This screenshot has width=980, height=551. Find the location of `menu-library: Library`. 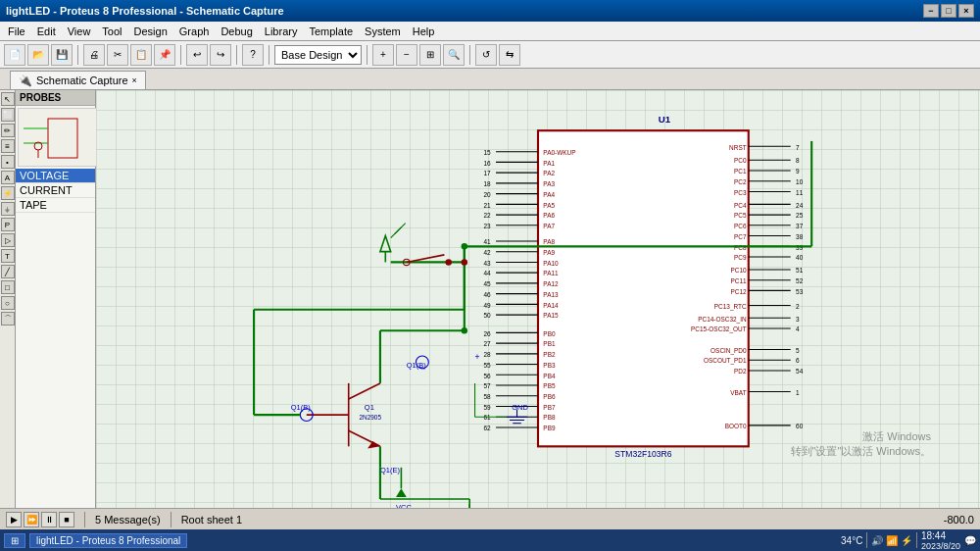

menu-library: Library is located at coordinates (281, 31).